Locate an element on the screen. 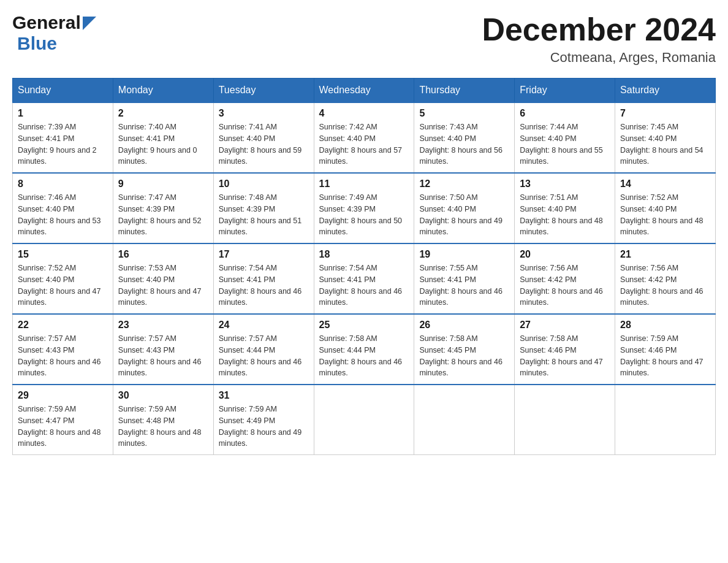 The width and height of the screenshot is (728, 563). day-info: Sunrise: 7:59 AMSunset: 4:47 PMDaylight:… is located at coordinates (63, 427).